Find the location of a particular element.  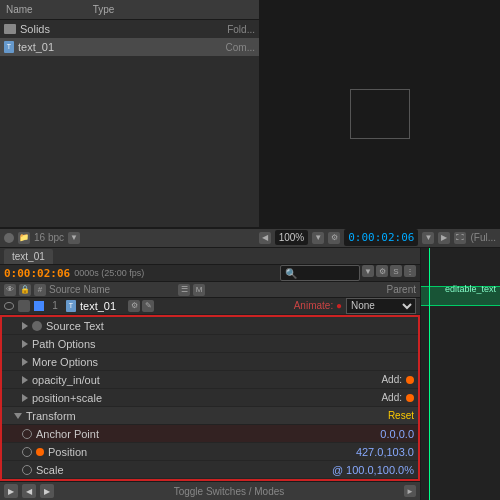

position-stopwatch-icon is located at coordinates (27, 452).